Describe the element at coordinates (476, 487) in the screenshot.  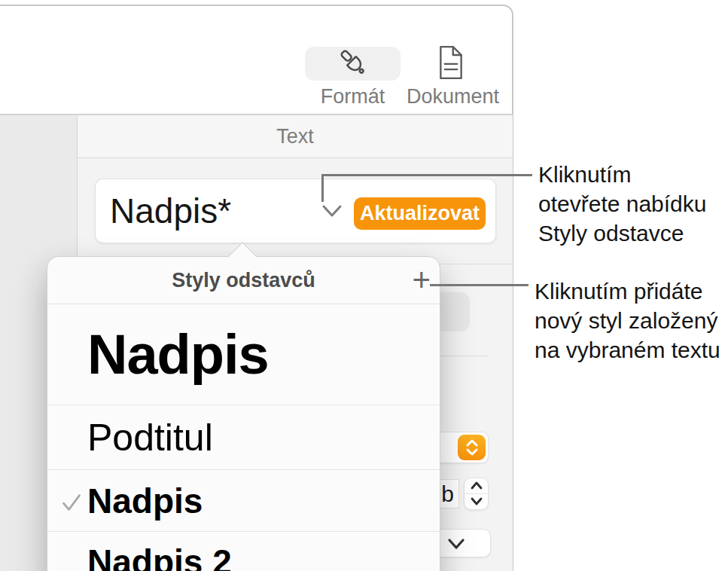
I see `stepper-up-icon` at that location.